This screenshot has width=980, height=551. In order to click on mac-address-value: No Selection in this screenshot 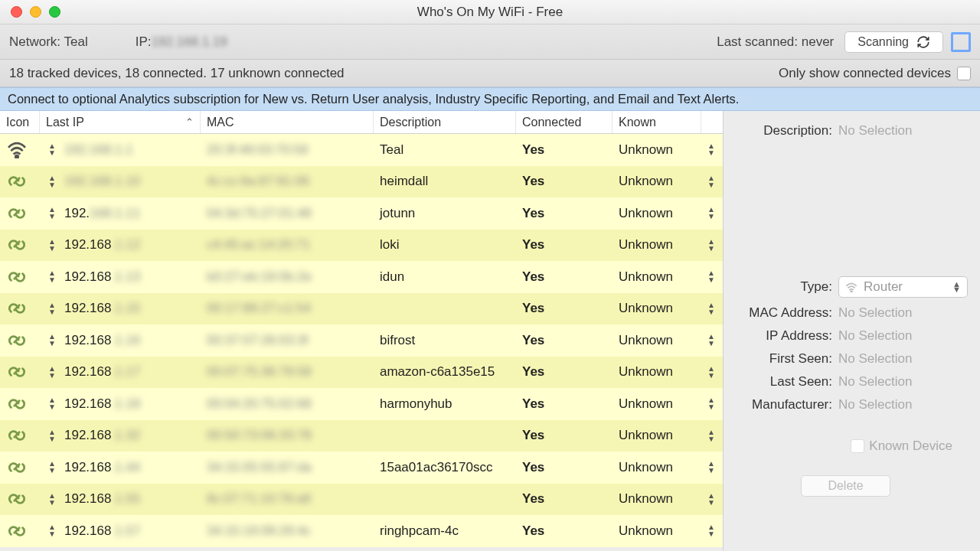, I will do `click(875, 313)`.